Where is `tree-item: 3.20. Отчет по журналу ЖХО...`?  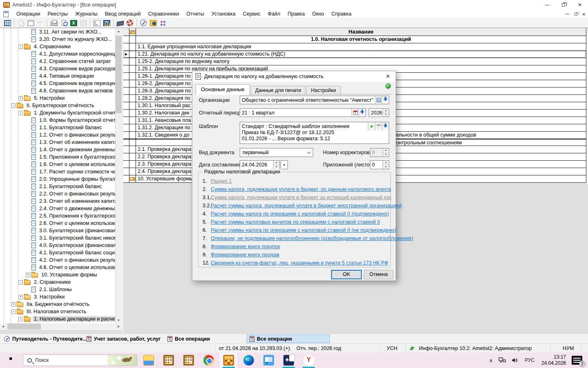
tree-item: 3.20. Отчет по журналу ЖХО... is located at coordinates (58, 39).